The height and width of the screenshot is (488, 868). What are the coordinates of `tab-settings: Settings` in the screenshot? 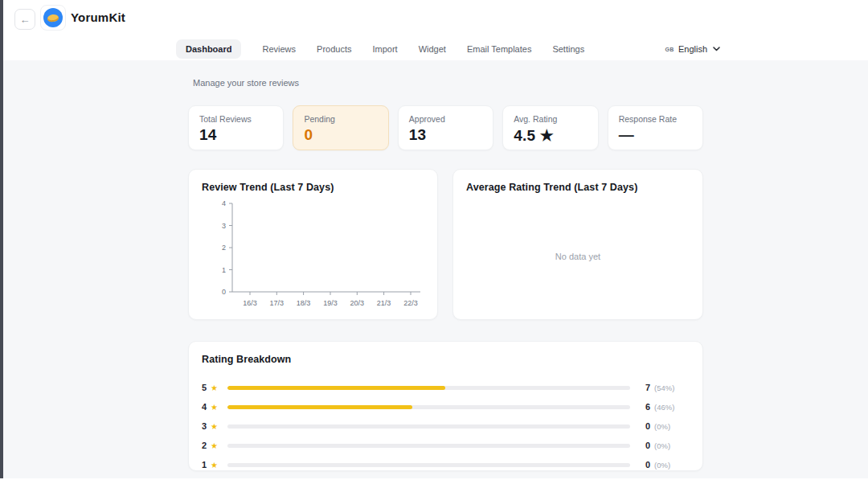 It's located at (568, 49).